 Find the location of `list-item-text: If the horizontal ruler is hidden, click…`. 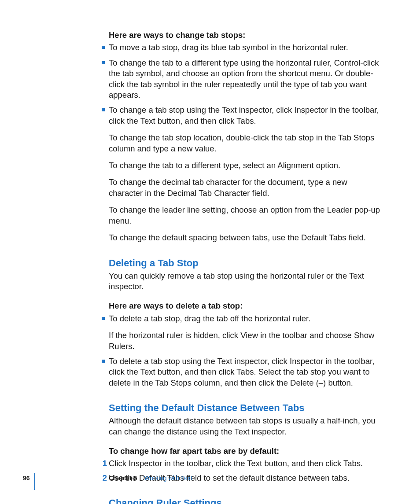

list-item-text: If the horizontal ruler is hidden, click… is located at coordinates (246, 341).